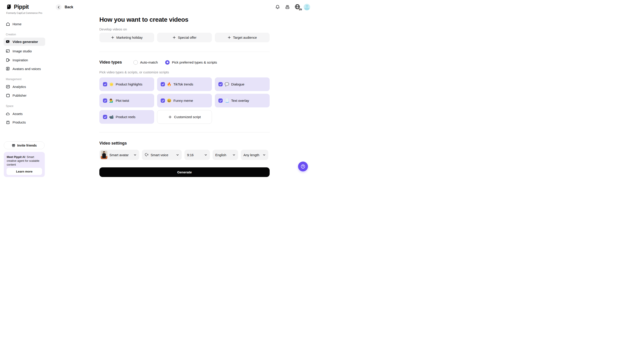 This screenshot has width=644, height=358. Describe the element at coordinates (136, 62) in the screenshot. I see `radio-off-icon` at that location.